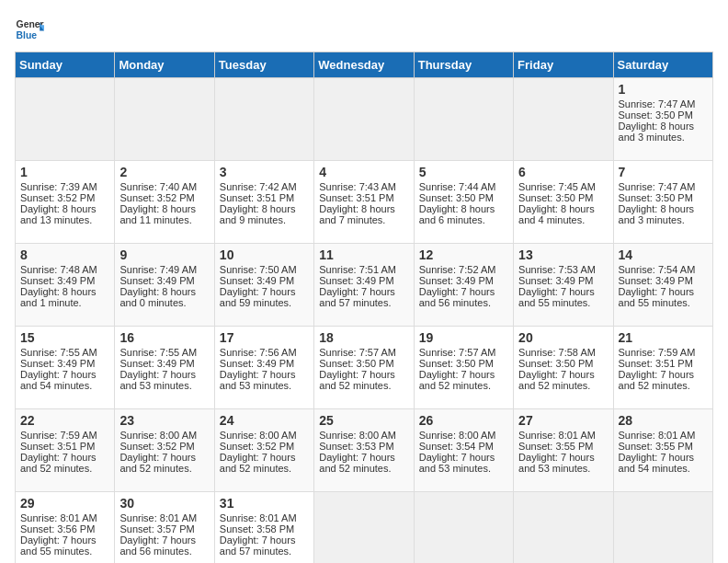  Describe the element at coordinates (264, 285) in the screenshot. I see `calendar-cell: 10Sunrise: 7:50 AMSunset: 3:49 PMDayligh…` at that location.